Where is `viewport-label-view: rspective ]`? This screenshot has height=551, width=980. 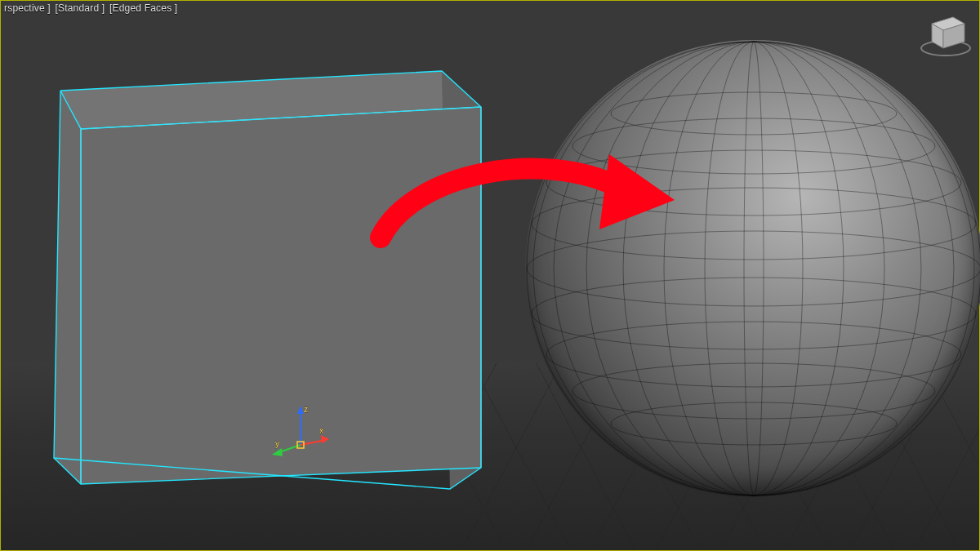 viewport-label-view: rspective ] is located at coordinates (28, 8).